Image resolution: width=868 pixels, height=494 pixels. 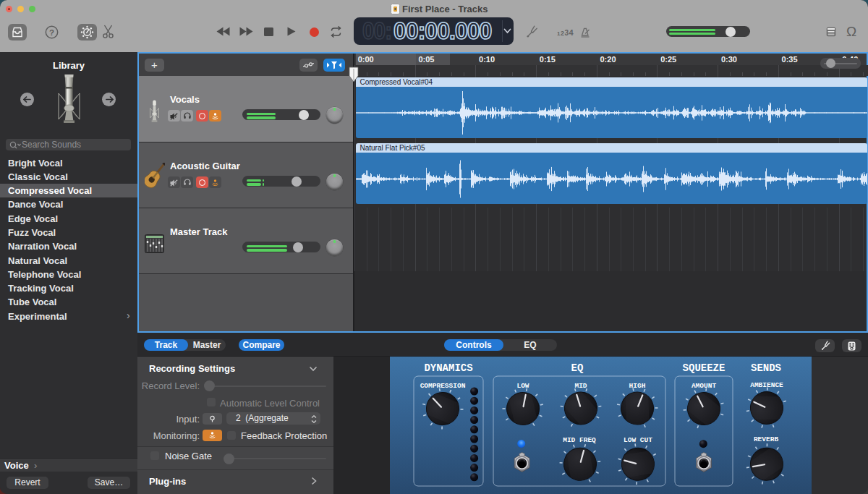 What do you see at coordinates (580, 386) in the screenshot?
I see `svg-text: MID` at bounding box center [580, 386].